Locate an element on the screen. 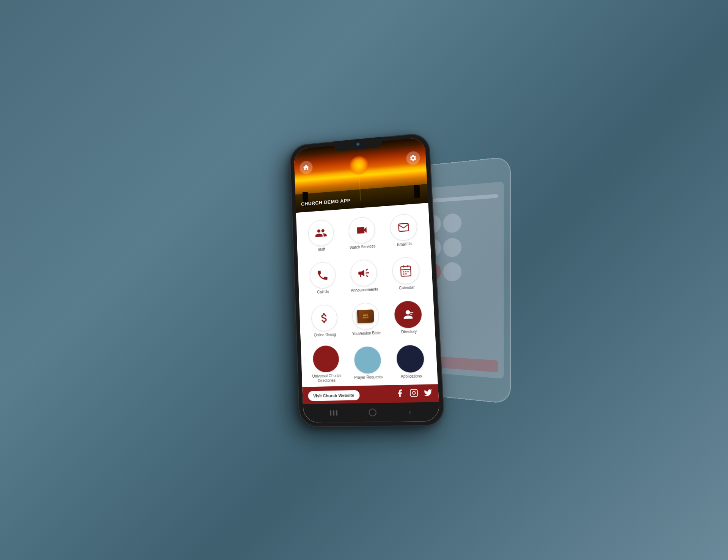  calendar-icon is located at coordinates (406, 270).